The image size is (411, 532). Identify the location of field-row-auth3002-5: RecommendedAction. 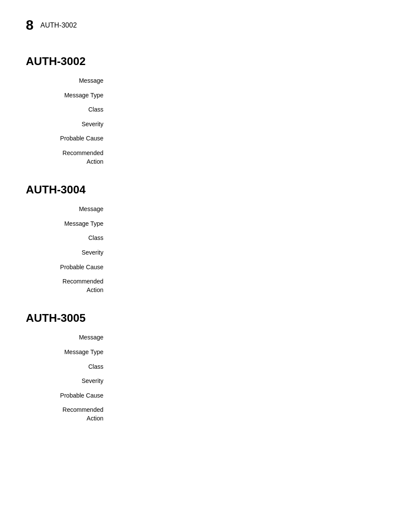
(206, 158).